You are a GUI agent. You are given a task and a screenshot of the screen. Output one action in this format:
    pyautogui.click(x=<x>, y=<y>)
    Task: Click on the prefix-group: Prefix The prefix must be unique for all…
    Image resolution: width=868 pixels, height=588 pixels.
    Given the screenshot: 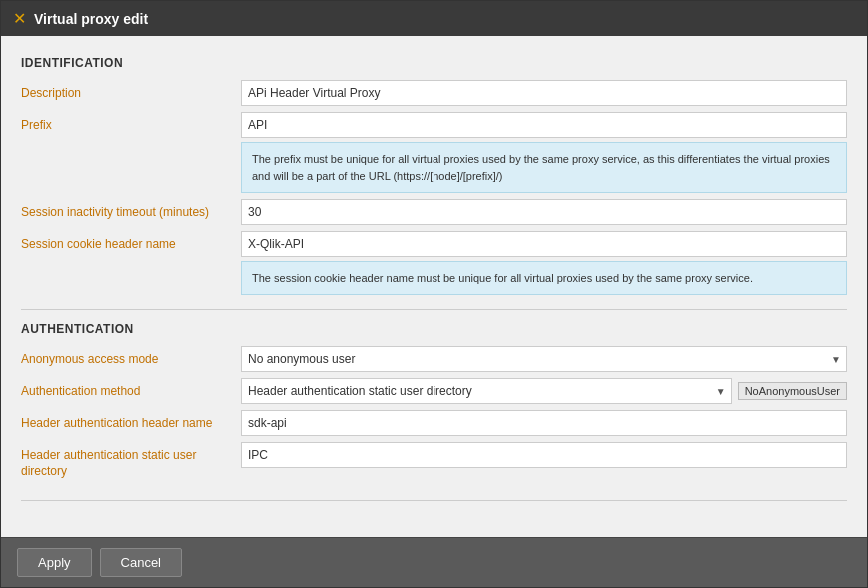 What is the action you would take?
    pyautogui.click(x=434, y=152)
    